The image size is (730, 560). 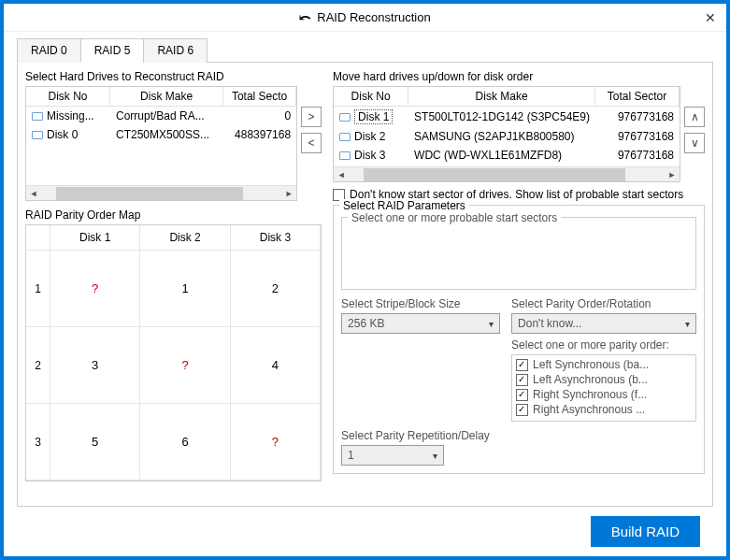 What do you see at coordinates (604, 388) in the screenshot?
I see `parity-list: Left Synchronous (ba... Left Asynchronou…` at bounding box center [604, 388].